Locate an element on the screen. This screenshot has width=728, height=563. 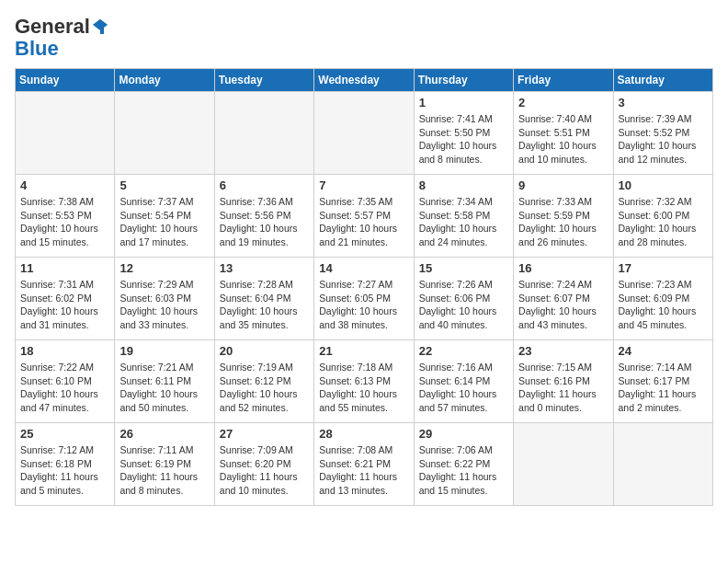
day-cell: 7Sunrise: 7:35 AMSunset: 5:57 PMDaylight… is located at coordinates (364, 216).